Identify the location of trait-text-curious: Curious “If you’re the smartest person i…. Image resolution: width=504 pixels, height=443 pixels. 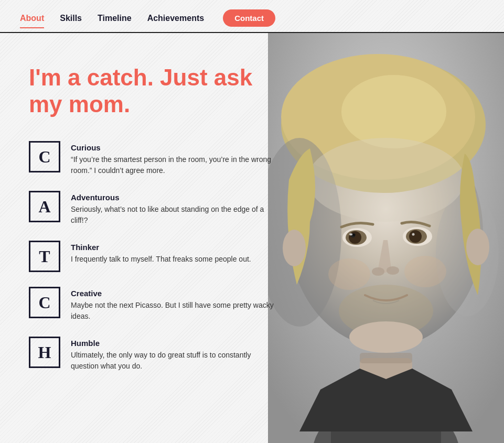
(172, 158).